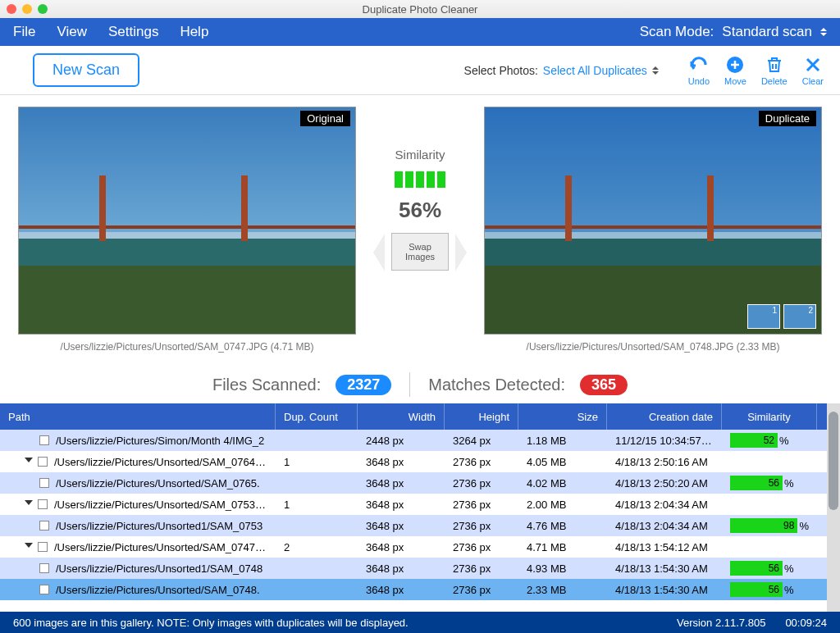  What do you see at coordinates (824, 32) in the screenshot?
I see `chevron-updown-icon` at bounding box center [824, 32].